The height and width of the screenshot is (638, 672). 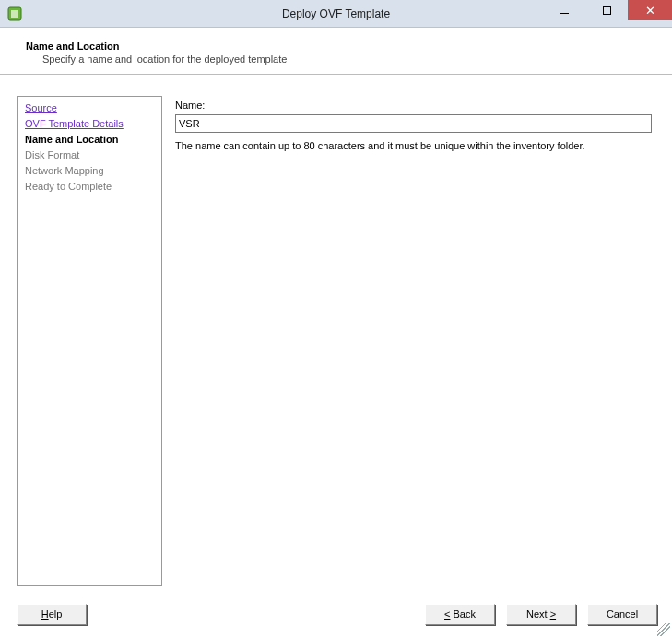 I want to click on resize-grip, so click(x=664, y=630).